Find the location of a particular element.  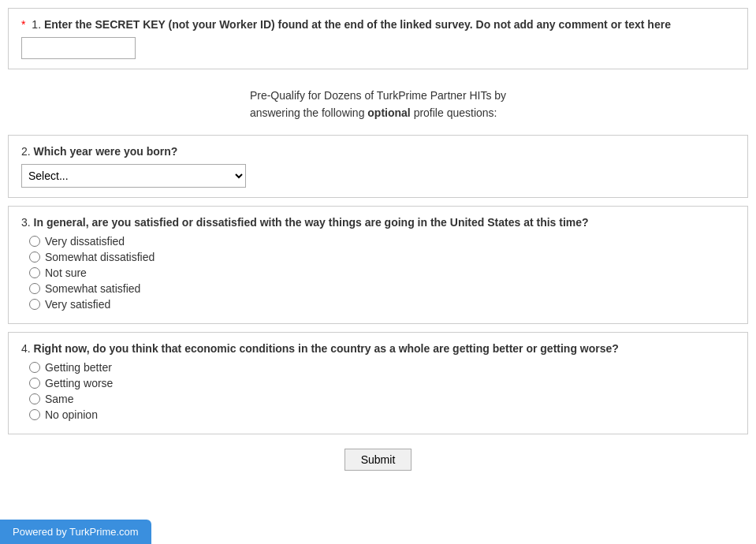

powered-by-text: Powered by TurkPrime.com is located at coordinates (76, 531).